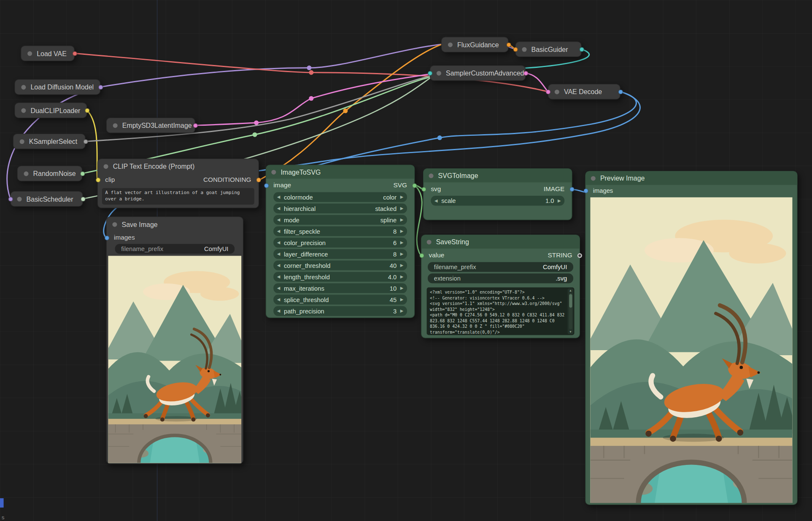 Image resolution: width=812 pixels, height=521 pixels. I want to click on node-clip-text-encode: CLIP Text Encode (Prompt) clip CONDITION…, so click(178, 184).